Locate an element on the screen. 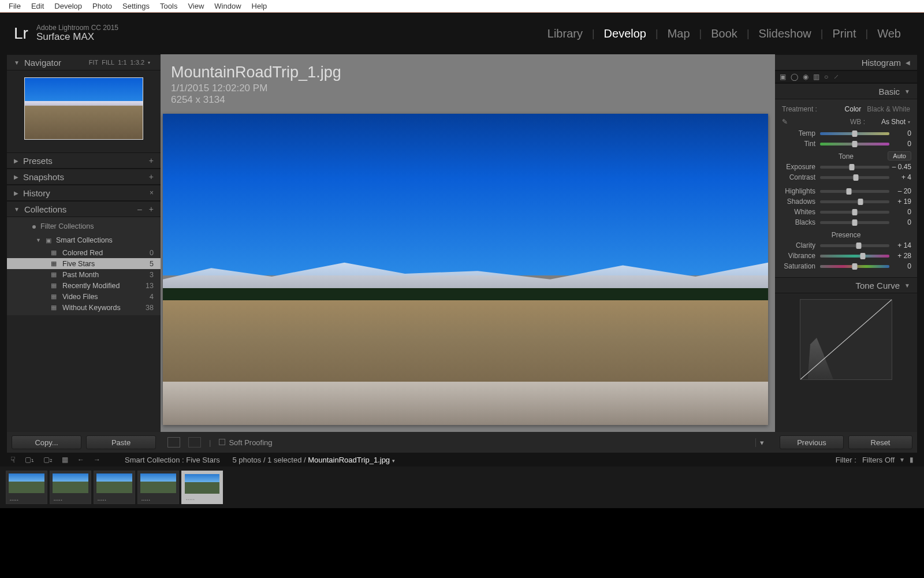  presets-header: ▶ Presets + is located at coordinates (84, 161).